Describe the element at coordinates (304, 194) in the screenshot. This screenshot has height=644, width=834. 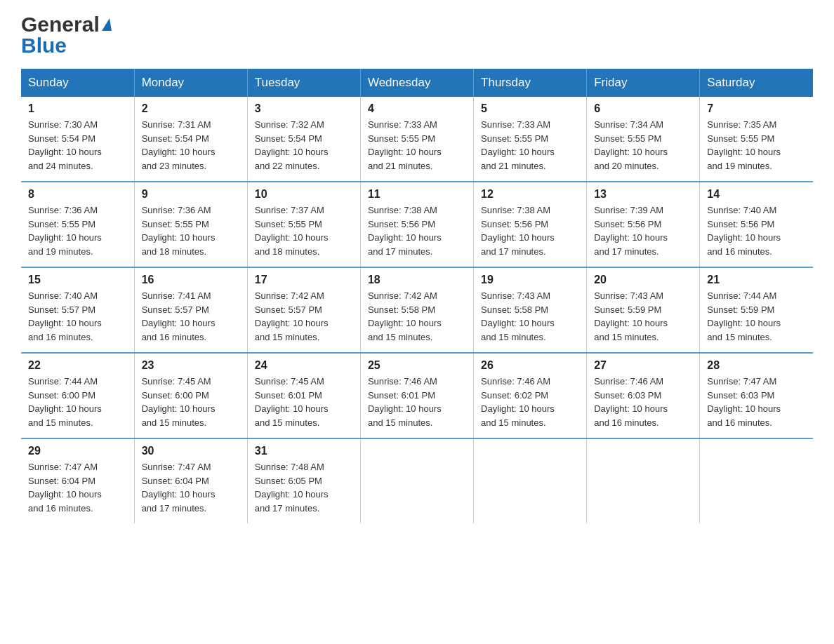
I see `day-number: 10` at that location.